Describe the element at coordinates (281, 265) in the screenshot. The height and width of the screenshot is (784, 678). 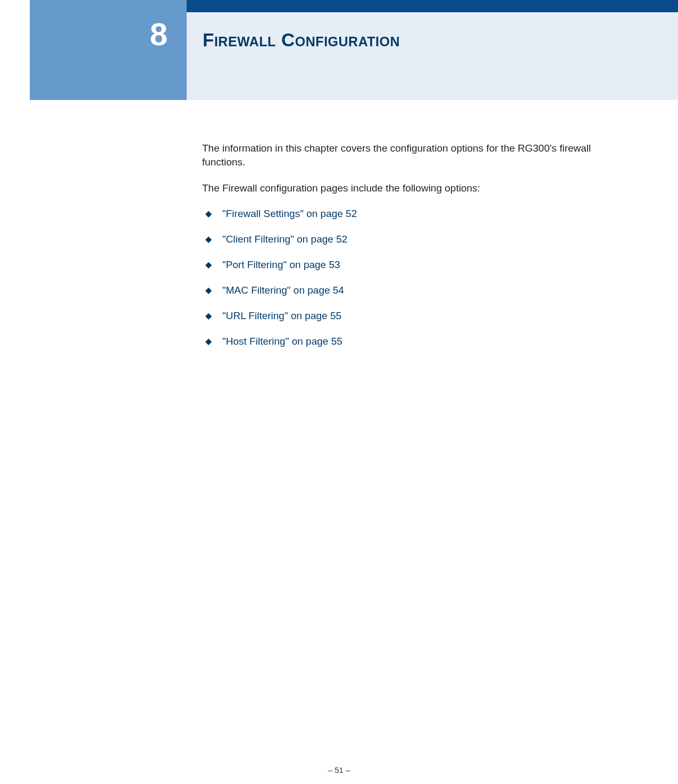
I see `toc-link: "Port Filtering" on page 53` at that location.